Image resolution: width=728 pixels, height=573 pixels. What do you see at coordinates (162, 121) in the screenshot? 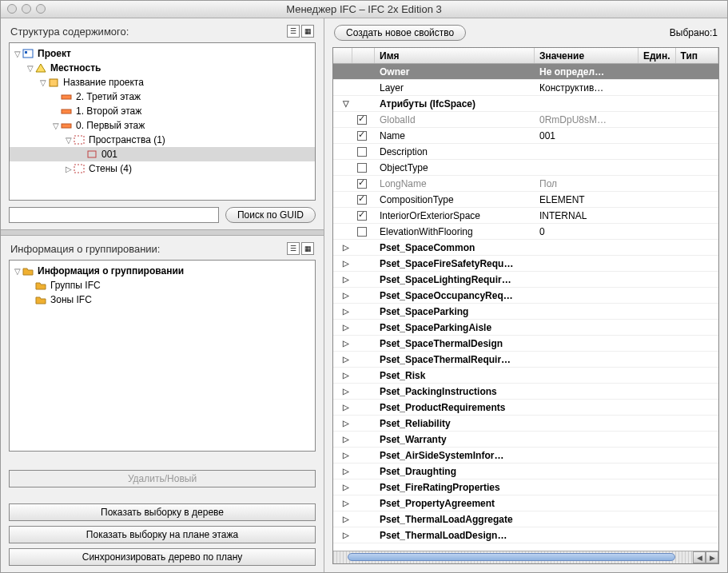
I see `structure-tree: ▽ Проект ▽ Местность ▽ Название проекта` at bounding box center [162, 121].